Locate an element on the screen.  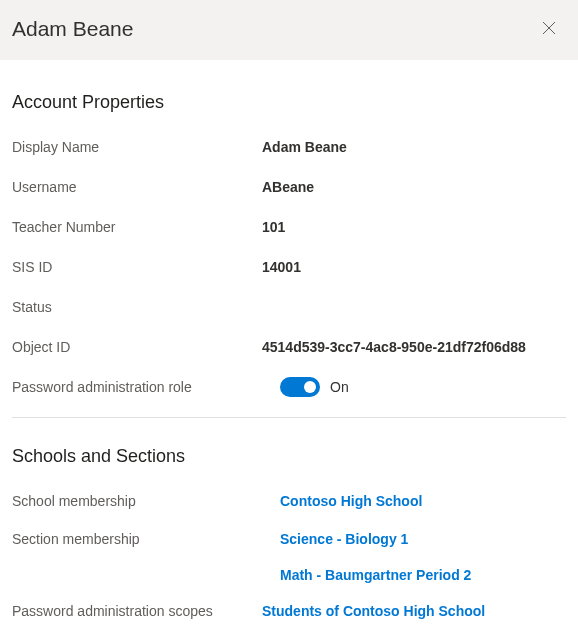
label-section-membership-spacer is located at coordinates (146, 575).